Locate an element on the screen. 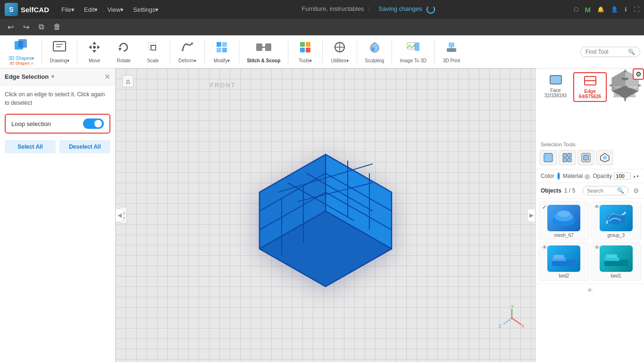 The width and height of the screenshot is (644, 362). cube-svg is located at coordinates (326, 223).